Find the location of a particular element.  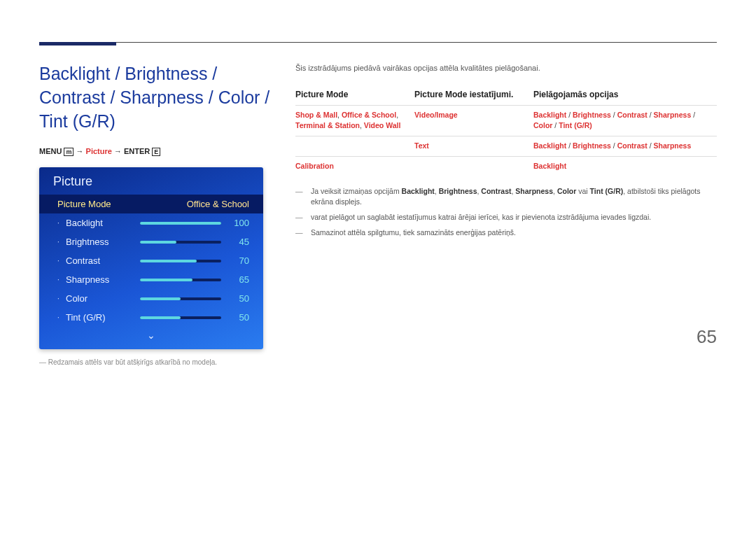

slider-backlight: ·Backlight100 is located at coordinates (151, 223).